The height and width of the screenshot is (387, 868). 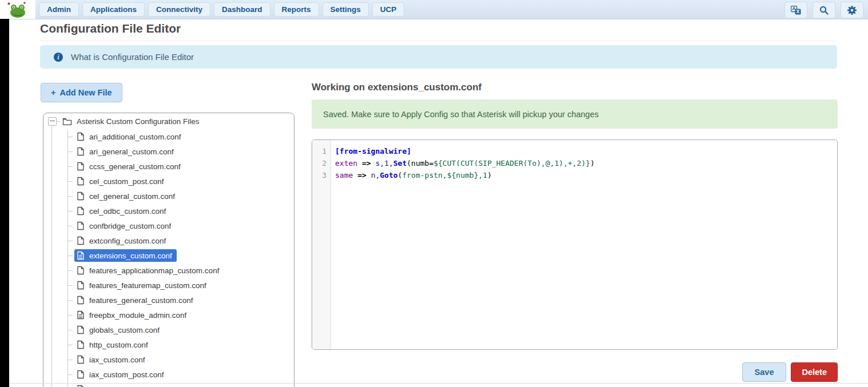 I want to click on tree-item-freepbx_module_admin.conf: freepbx_module_admin.conf, so click(x=168, y=315).